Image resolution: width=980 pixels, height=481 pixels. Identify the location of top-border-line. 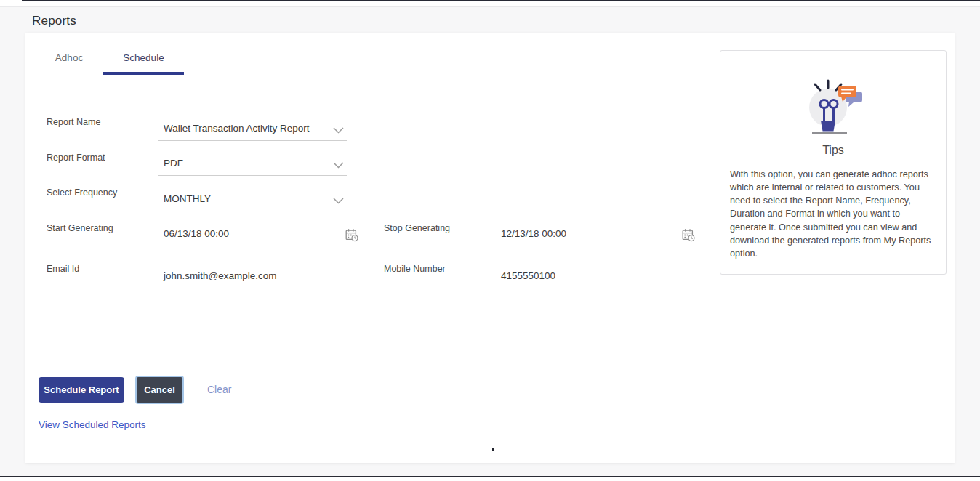
(501, 1).